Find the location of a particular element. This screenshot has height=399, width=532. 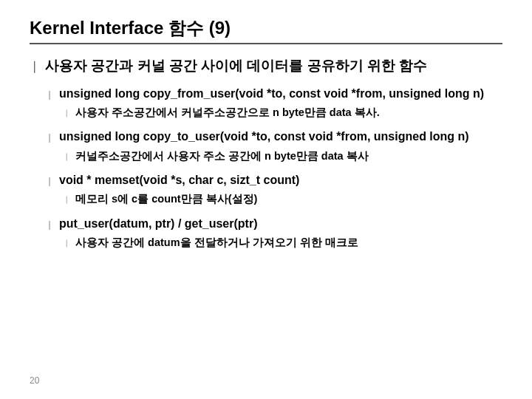

list-item: ❘ void * memset(void *s, char c, sizt_t … is located at coordinates (274, 189).